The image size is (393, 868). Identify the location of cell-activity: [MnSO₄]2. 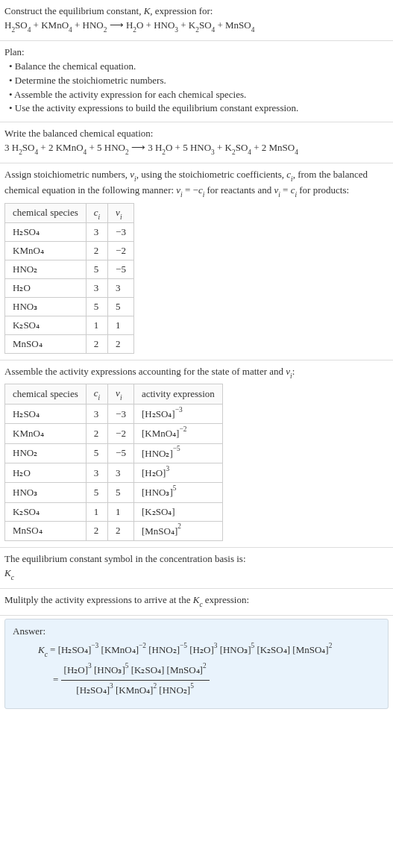
(177, 531).